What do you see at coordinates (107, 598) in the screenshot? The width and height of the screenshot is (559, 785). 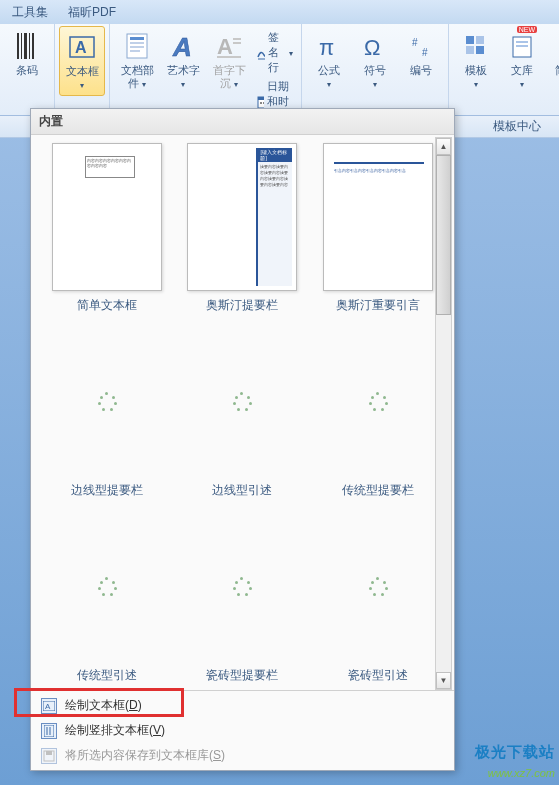 I see `template-traditional-quote: 传统型引述` at bounding box center [107, 598].